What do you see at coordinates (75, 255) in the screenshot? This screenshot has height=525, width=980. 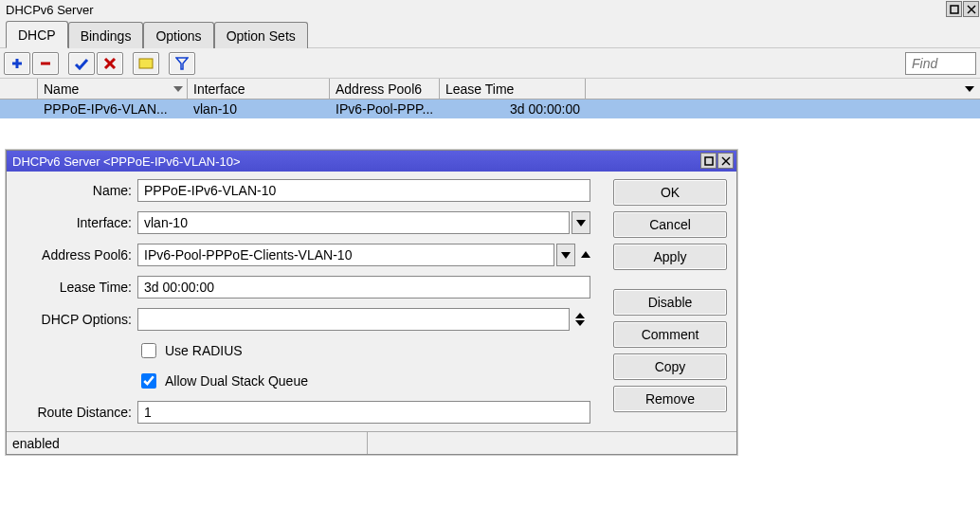 I see `label-pool: Address Pool6:` at bounding box center [75, 255].